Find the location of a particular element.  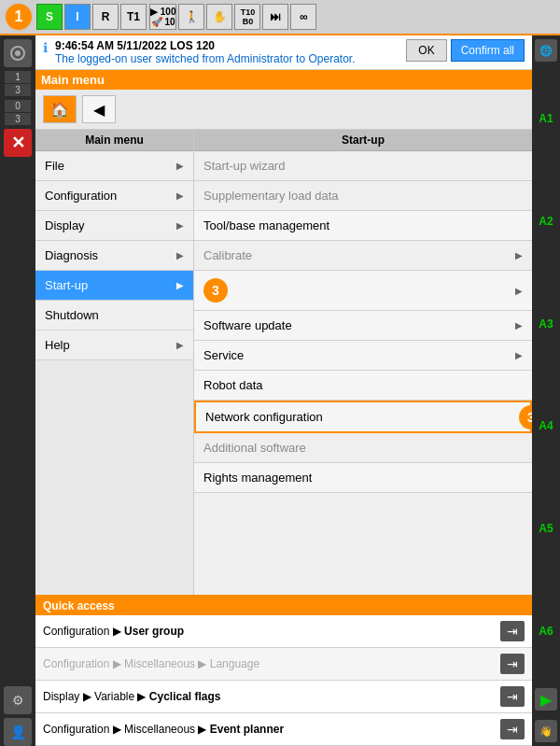

left-col-header: Main menu is located at coordinates (114, 140).